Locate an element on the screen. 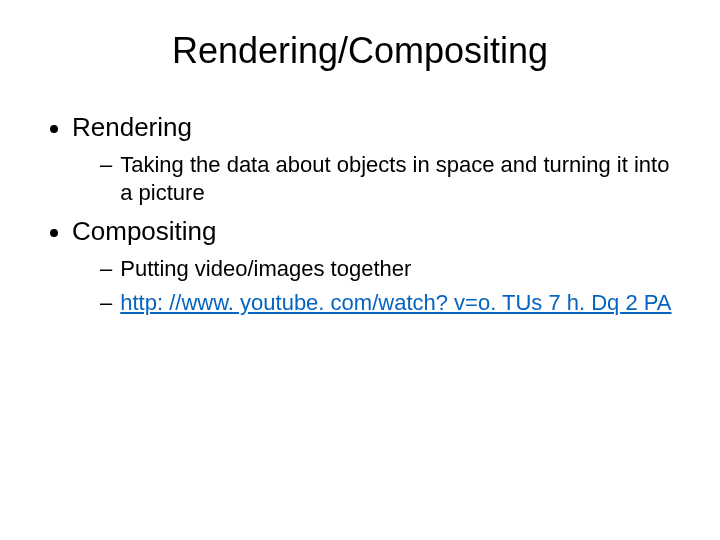 The height and width of the screenshot is (540, 720). bullet-label: Compositing is located at coordinates (144, 232).